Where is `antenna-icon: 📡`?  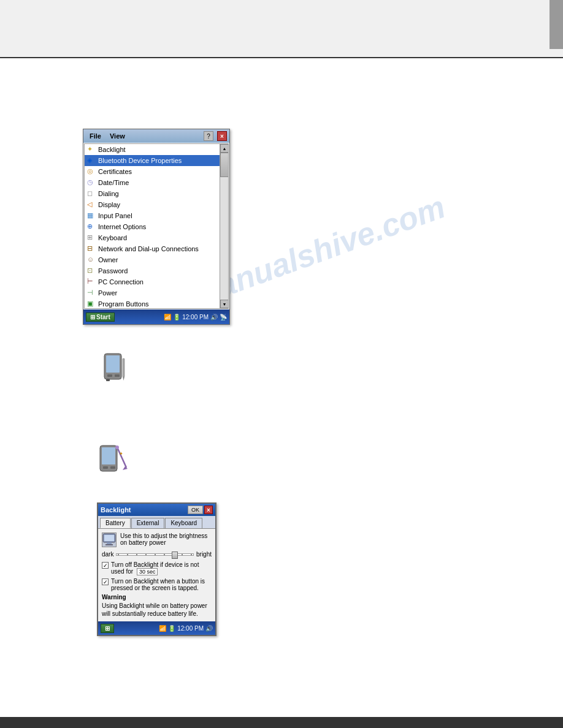 antenna-icon: 📡 is located at coordinates (223, 317).